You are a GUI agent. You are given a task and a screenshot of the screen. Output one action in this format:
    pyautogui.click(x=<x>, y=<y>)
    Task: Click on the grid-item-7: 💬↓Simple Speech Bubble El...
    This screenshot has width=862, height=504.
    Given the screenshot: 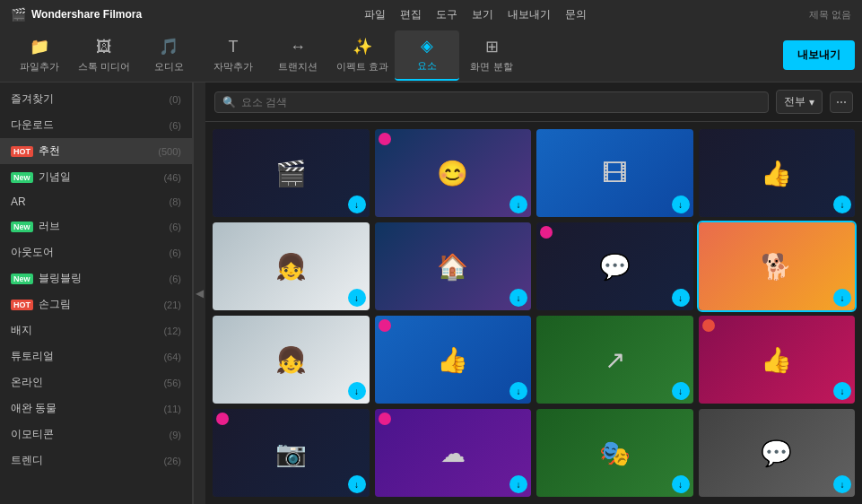 What is the action you would take?
    pyautogui.click(x=615, y=266)
    